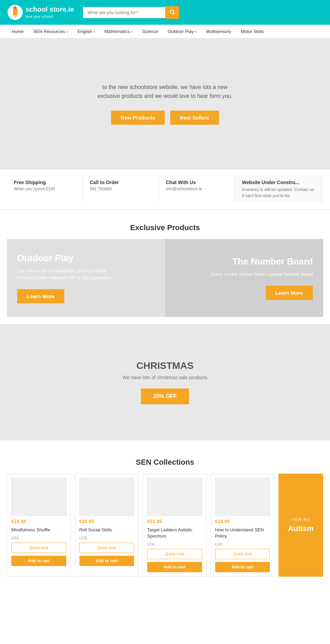 The image size is (330, 644). What do you see at coordinates (165, 91) in the screenshot?
I see `hero-text: to the new schoolstore website. we have …` at bounding box center [165, 91].